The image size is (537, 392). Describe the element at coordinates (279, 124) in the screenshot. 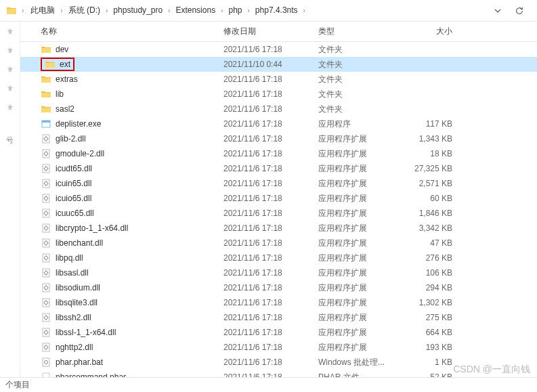

I see `file-row: deplister.exe2021/11/6 17:18应用程序117 KB` at that location.